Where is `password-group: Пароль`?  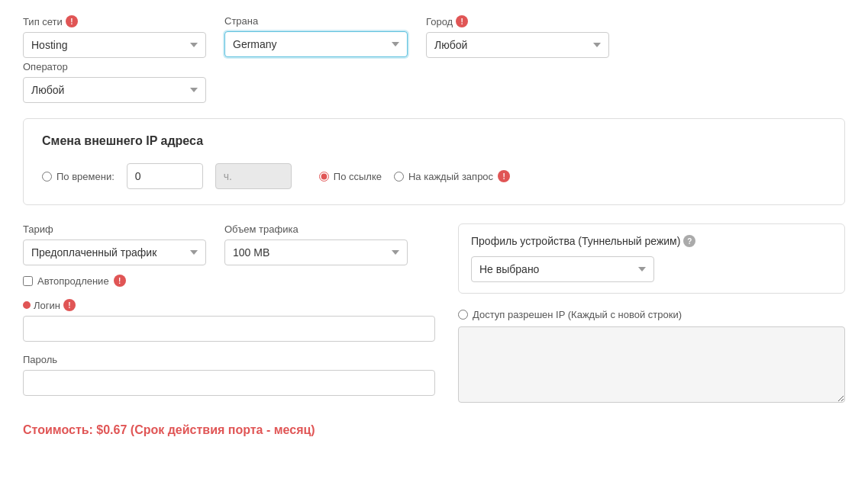
password-group: Пароль is located at coordinates (229, 375).